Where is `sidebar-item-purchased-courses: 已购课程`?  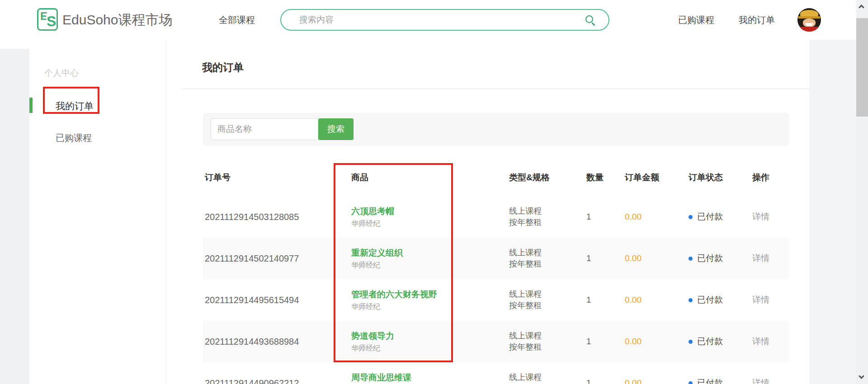 sidebar-item-purchased-courses: 已购课程 is located at coordinates (74, 138).